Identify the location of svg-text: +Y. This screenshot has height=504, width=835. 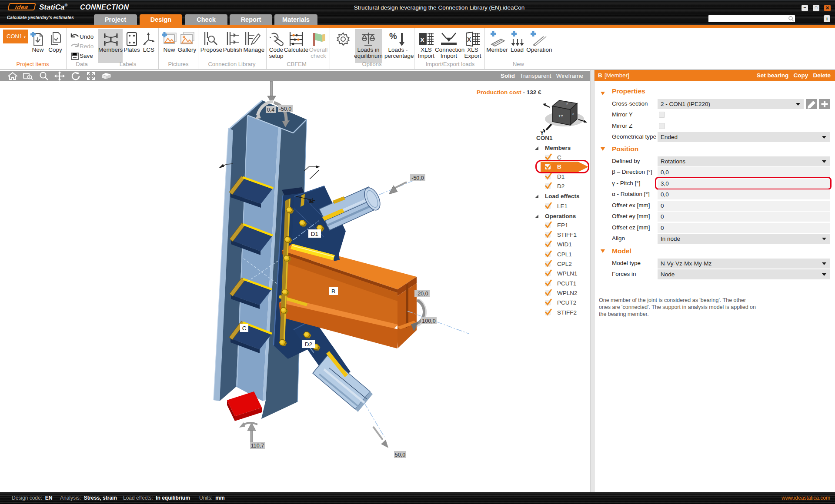
(561, 116).